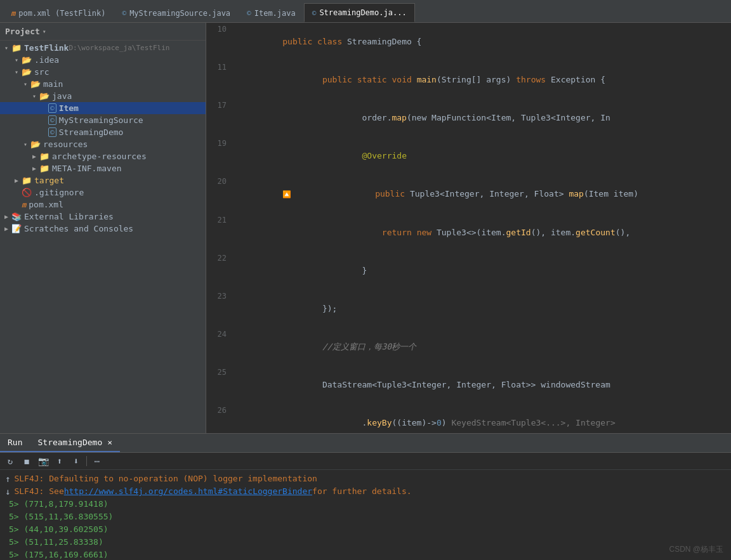 The height and width of the screenshot is (560, 731). What do you see at coordinates (56, 542) in the screenshot?
I see `console-data-4: 5> (51,11,25.83338)` at bounding box center [56, 542].